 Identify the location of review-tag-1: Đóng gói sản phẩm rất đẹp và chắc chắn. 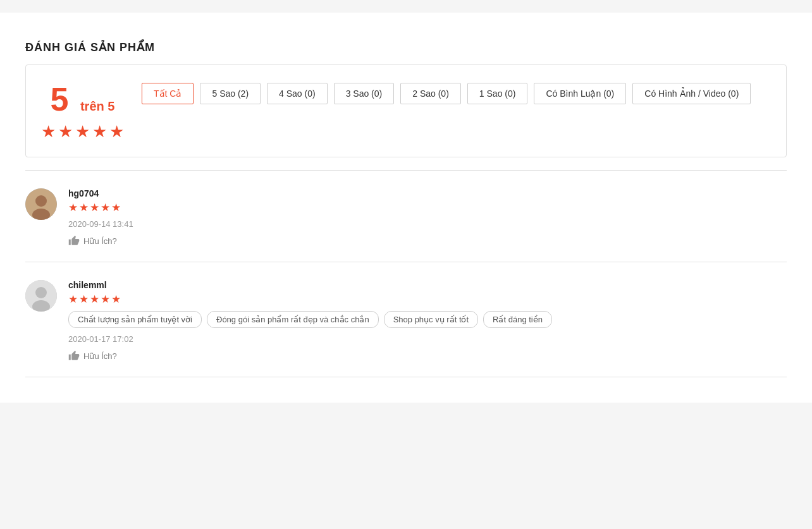
(293, 320).